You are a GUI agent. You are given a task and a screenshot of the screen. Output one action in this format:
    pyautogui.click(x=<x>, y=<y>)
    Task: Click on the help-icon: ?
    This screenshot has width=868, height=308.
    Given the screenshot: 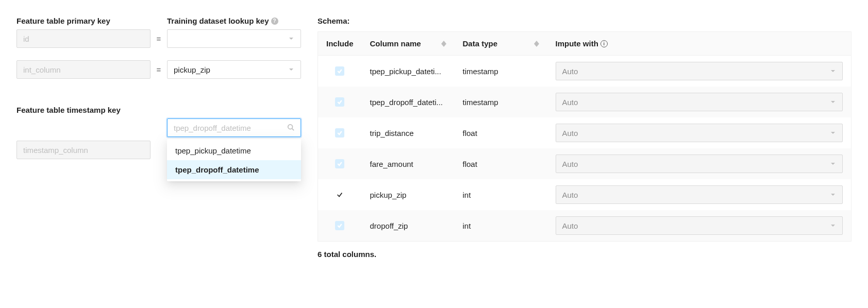 What is the action you would take?
    pyautogui.click(x=275, y=21)
    